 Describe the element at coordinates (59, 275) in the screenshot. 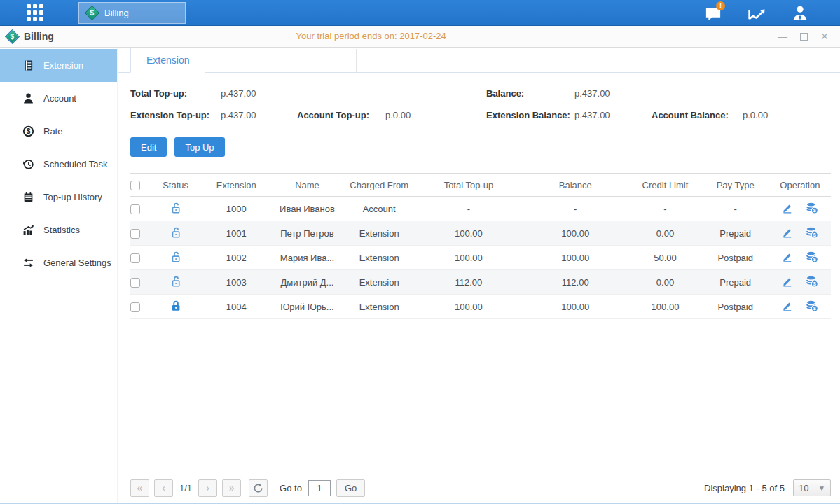

I see `sidebar: ExtensionAccount$RateScheduled TaskTop-u…` at that location.